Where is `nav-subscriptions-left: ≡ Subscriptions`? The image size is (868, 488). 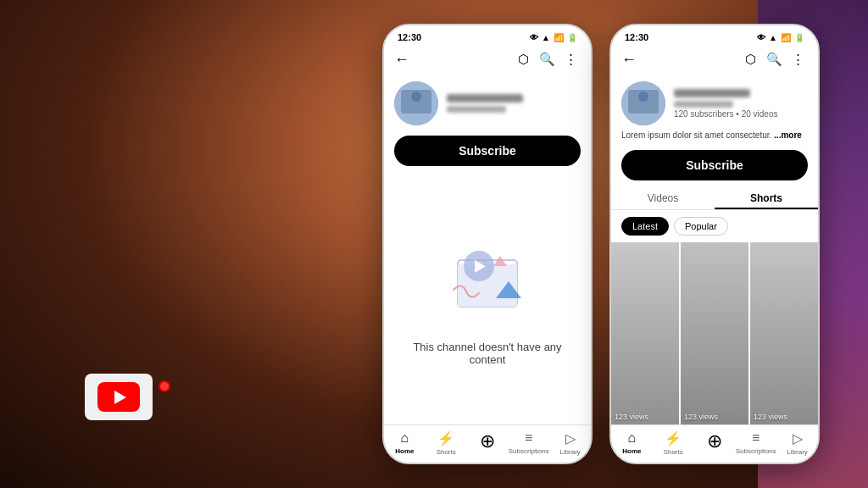 nav-subscriptions-left: ≡ Subscriptions is located at coordinates (529, 443).